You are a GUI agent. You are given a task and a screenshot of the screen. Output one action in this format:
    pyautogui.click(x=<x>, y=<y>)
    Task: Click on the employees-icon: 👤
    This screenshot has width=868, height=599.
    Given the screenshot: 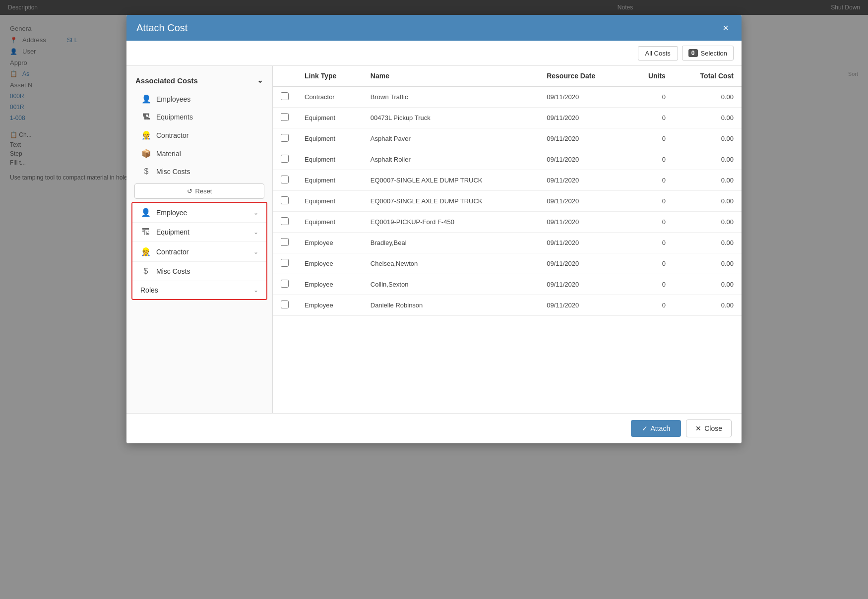 What is the action you would take?
    pyautogui.click(x=146, y=99)
    